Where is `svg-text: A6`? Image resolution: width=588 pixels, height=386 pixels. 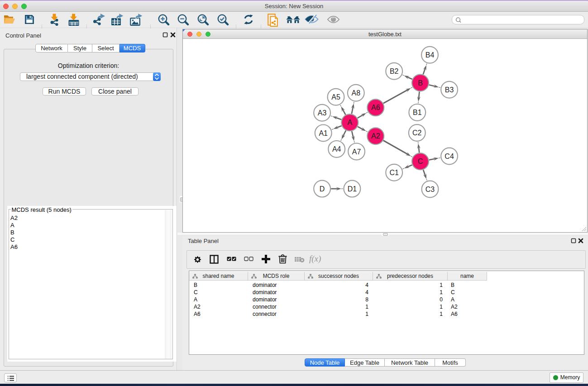
svg-text: A6 is located at coordinates (376, 108).